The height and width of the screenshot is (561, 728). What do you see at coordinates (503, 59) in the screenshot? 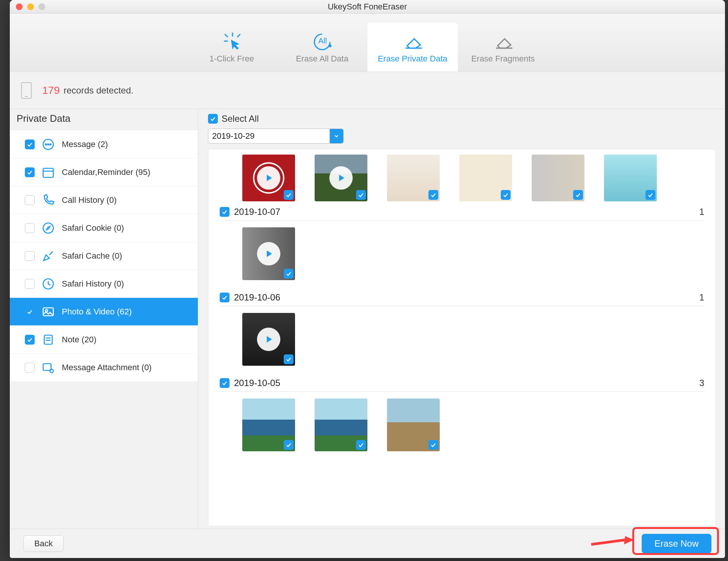
I see `tab-label: Erase Fragments` at bounding box center [503, 59].